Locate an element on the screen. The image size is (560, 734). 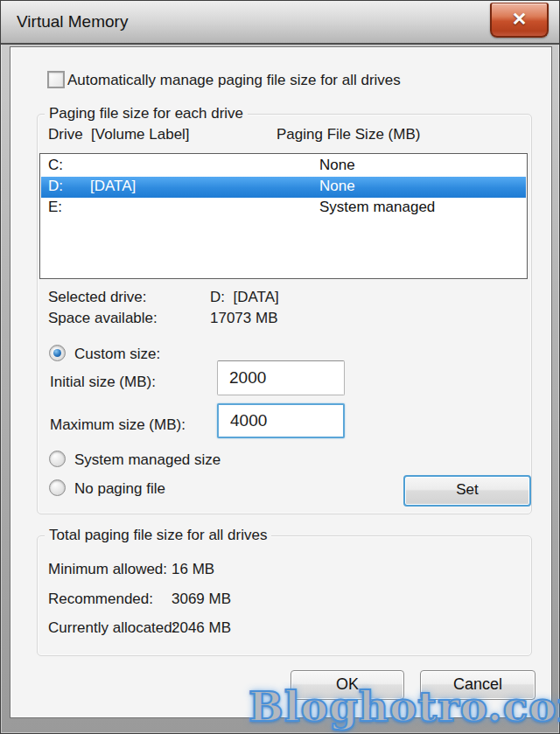
no-paging-file-radio is located at coordinates (58, 488).